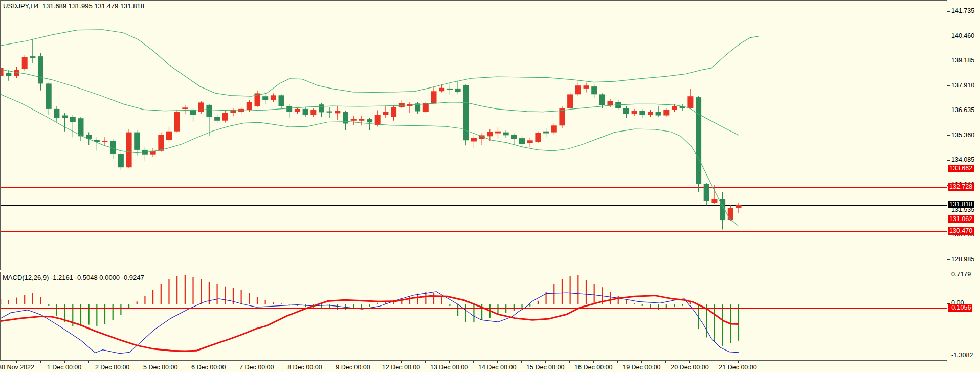 Image resolution: width=980 pixels, height=372 pixels. What do you see at coordinates (689, 367) in the screenshot?
I see `time-tick-label: 20 Dec 00:00` at bounding box center [689, 367].